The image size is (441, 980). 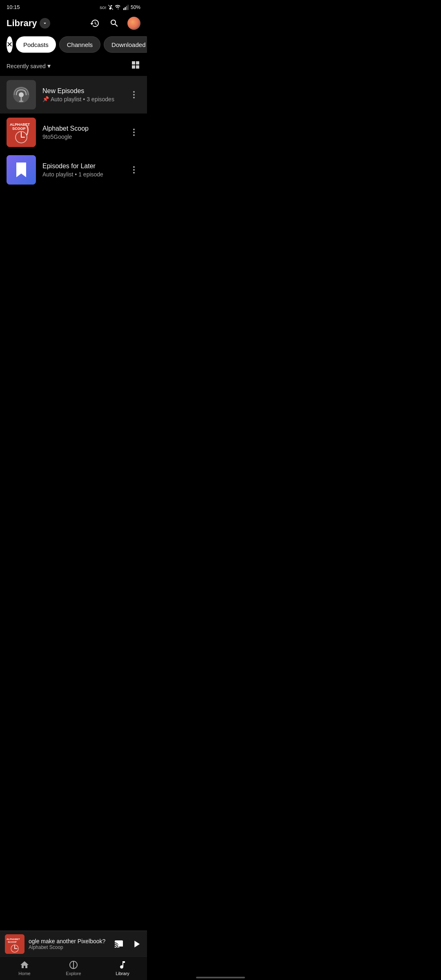 What do you see at coordinates (26, 66) in the screenshot?
I see `sort-label: Recently saved` at bounding box center [26, 66].